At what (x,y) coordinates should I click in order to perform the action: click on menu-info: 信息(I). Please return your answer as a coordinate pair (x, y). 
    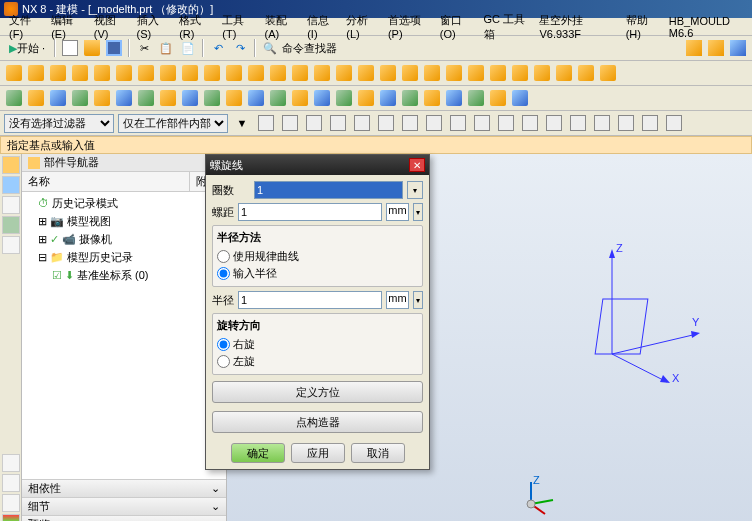
    Looking at the image, I should click on (320, 26).